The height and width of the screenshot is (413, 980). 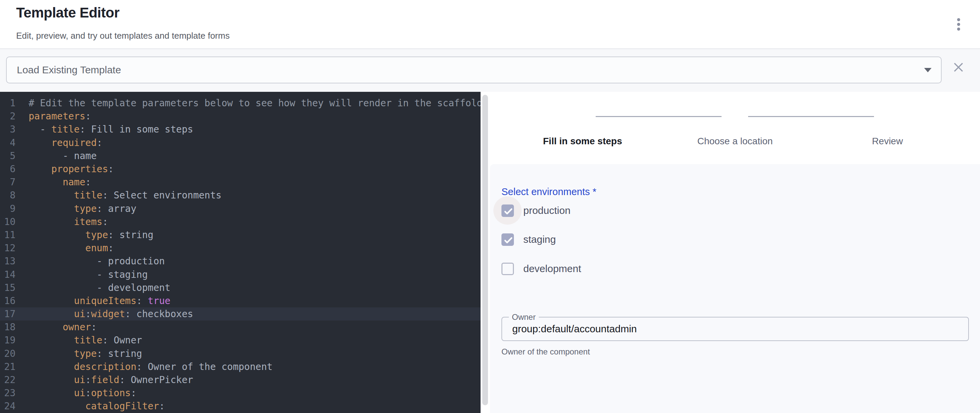 I want to click on load-existing-template-select: Load Existing Template, so click(x=474, y=70).